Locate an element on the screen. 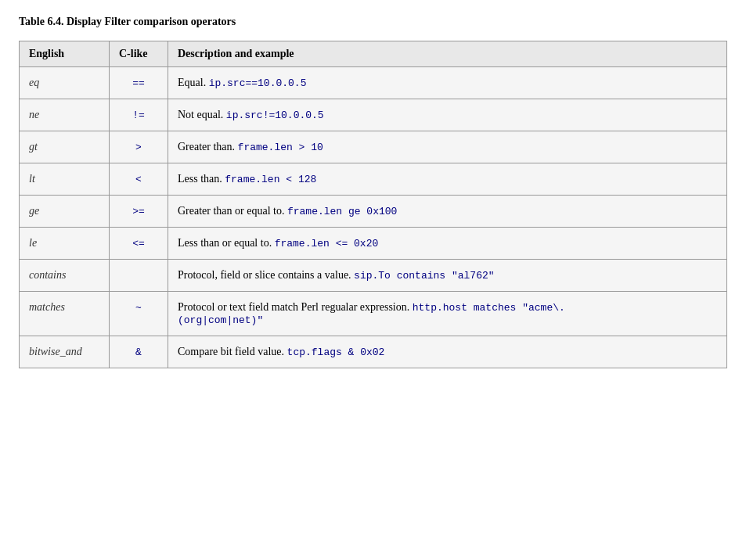 This screenshot has height=560, width=746. cell-clike: & is located at coordinates (139, 352).